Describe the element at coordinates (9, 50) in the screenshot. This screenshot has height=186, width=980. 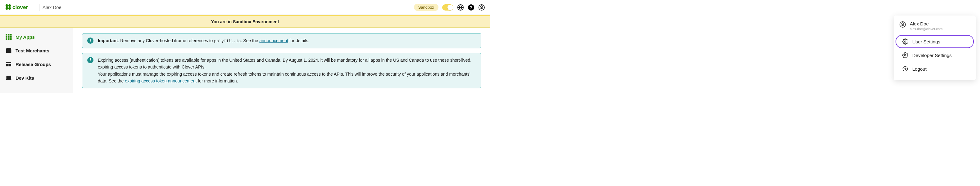
I see `store-icon` at that location.